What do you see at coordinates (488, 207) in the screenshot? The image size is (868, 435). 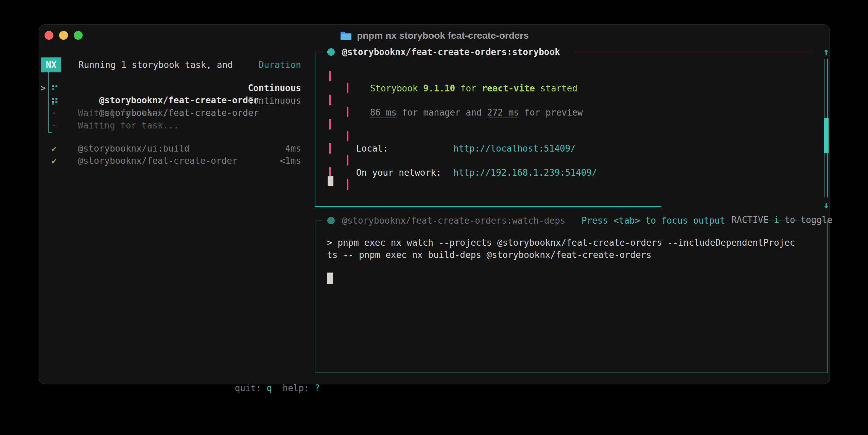 I see `storybook-panel-border-bottom` at bounding box center [488, 207].